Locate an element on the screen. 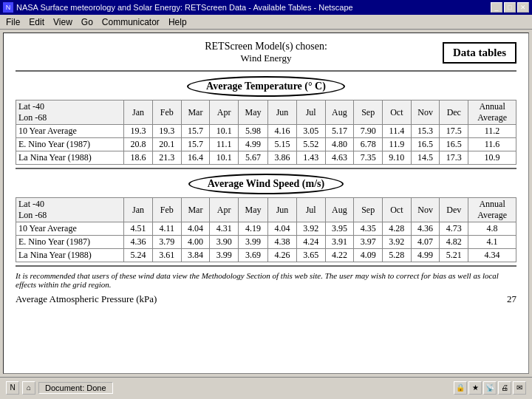  temp-r0-mar: 15.7 is located at coordinates (195, 132).